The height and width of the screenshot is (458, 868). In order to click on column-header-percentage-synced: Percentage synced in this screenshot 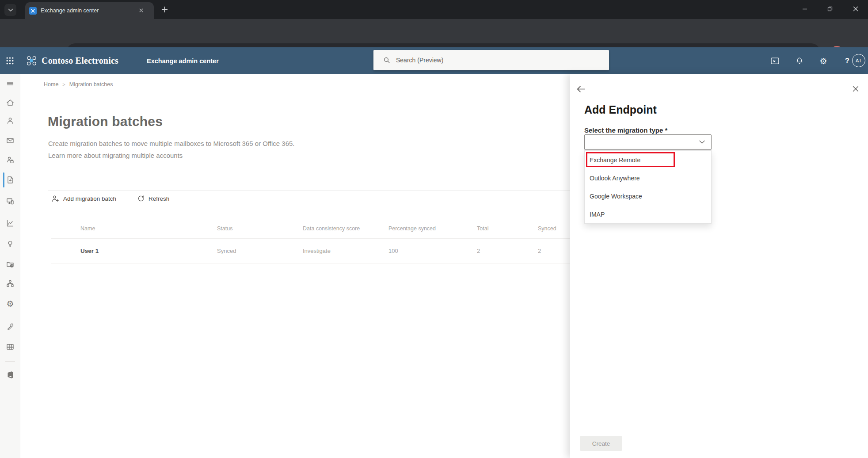, I will do `click(412, 229)`.